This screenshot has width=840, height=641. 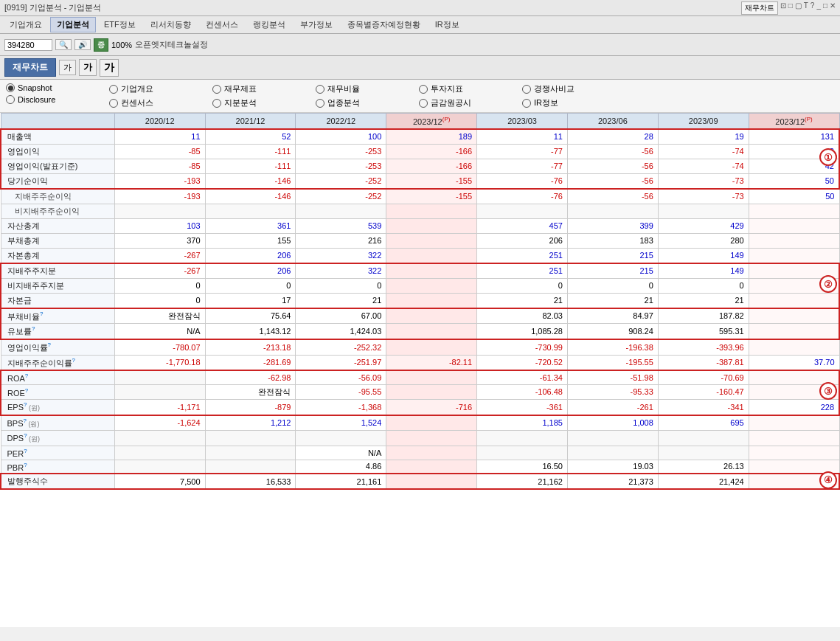 I want to click on radio-label: IR정보, so click(x=546, y=103).